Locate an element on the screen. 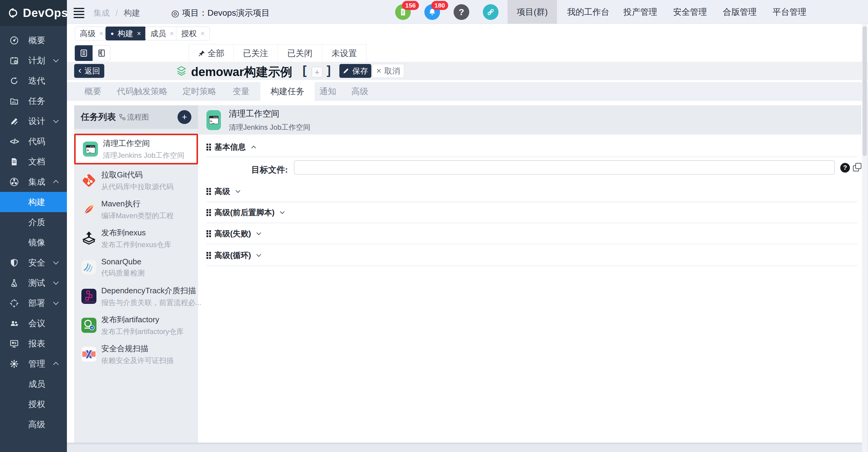 This screenshot has height=452, width=868. sidebar-item-tasks: 任务 is located at coordinates (34, 101).